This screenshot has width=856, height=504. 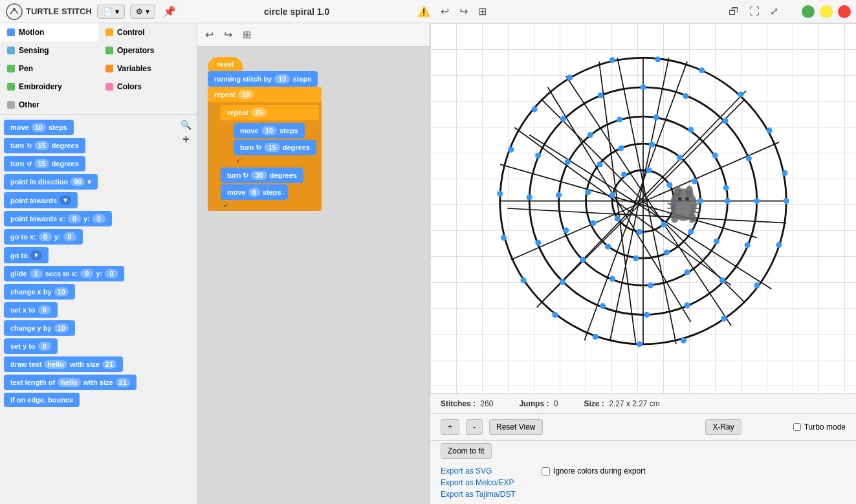 What do you see at coordinates (445, 12) in the screenshot?
I see `undo-button: ↩` at bounding box center [445, 12].